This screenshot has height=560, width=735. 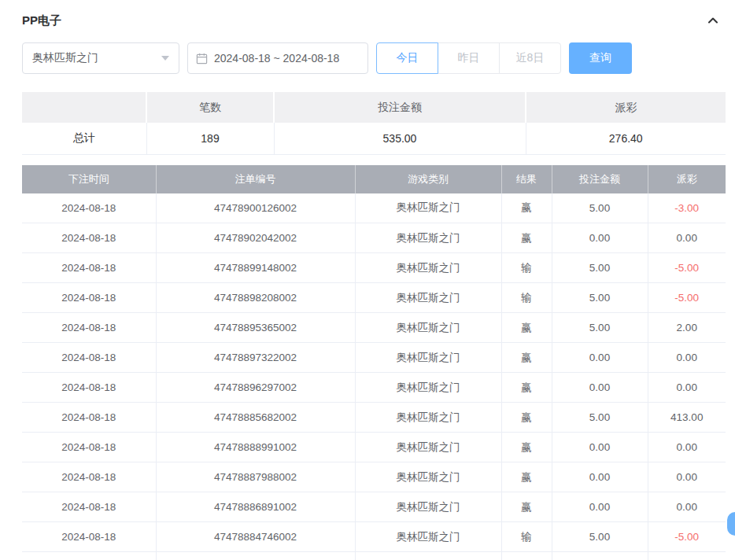 I want to click on cell-game-category, so click(x=428, y=556).